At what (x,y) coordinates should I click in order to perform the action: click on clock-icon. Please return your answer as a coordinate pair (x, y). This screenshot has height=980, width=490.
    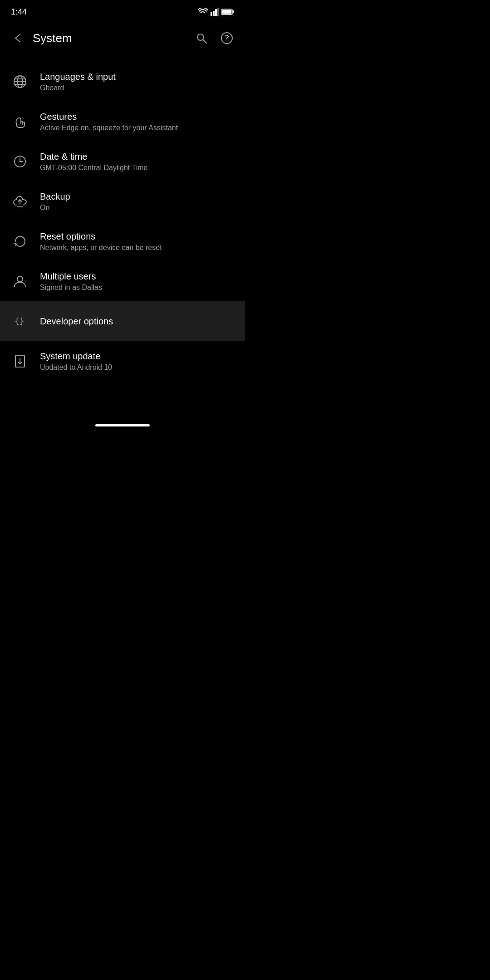
    Looking at the image, I should click on (20, 162).